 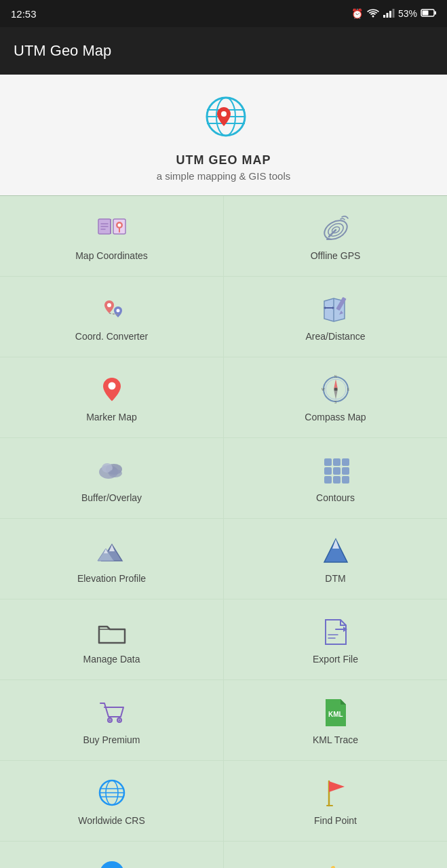 I want to click on battery-icon, so click(x=429, y=14).